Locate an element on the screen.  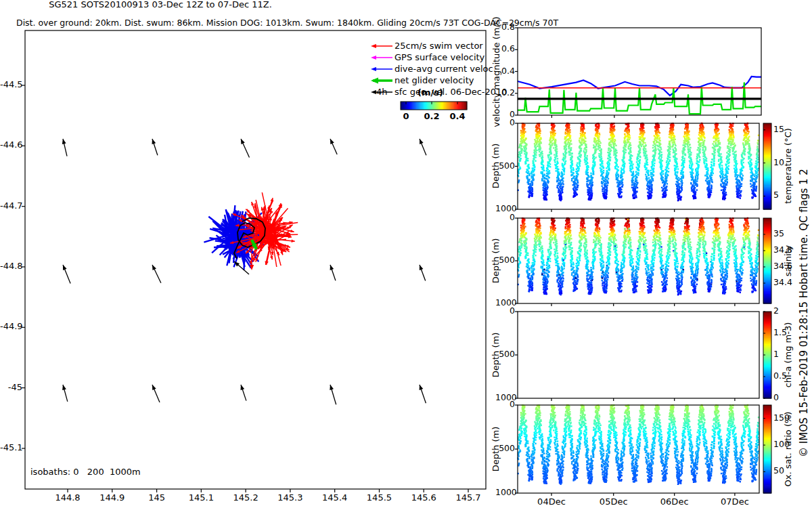
salinity-ytick-label: 0 is located at coordinates (505, 217).